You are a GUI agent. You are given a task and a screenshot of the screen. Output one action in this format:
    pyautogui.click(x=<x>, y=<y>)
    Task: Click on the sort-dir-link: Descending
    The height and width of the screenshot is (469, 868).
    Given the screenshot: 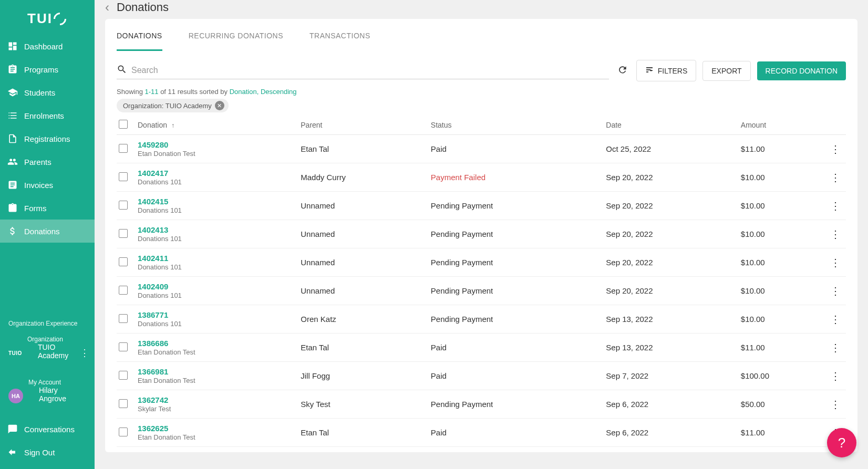 What is the action you would take?
    pyautogui.click(x=278, y=91)
    